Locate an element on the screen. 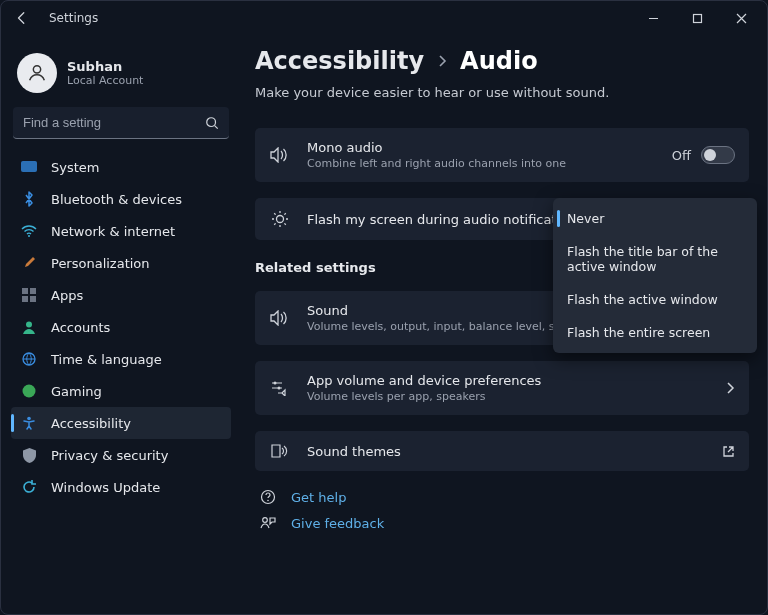 The width and height of the screenshot is (768, 615). user-block: Subhan Local Account is located at coordinates (121, 77).